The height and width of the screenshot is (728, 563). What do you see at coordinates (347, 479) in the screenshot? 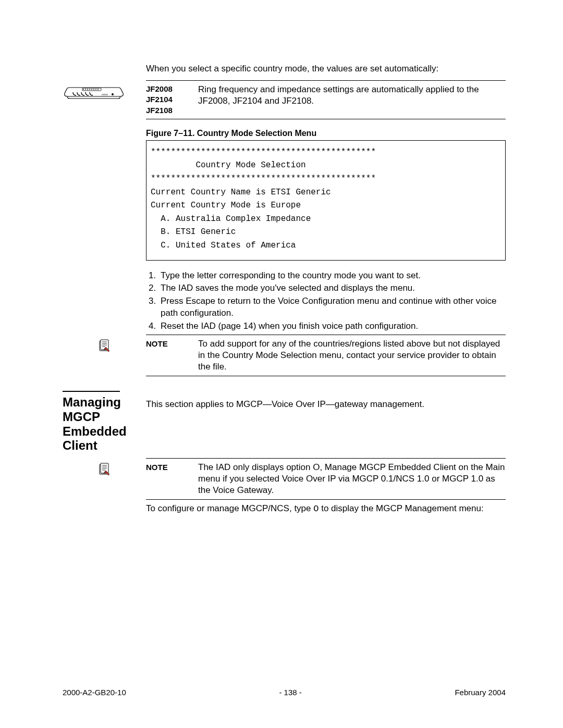
I see `note-text: The IAD only displays option O, Manage M…` at bounding box center [347, 479].